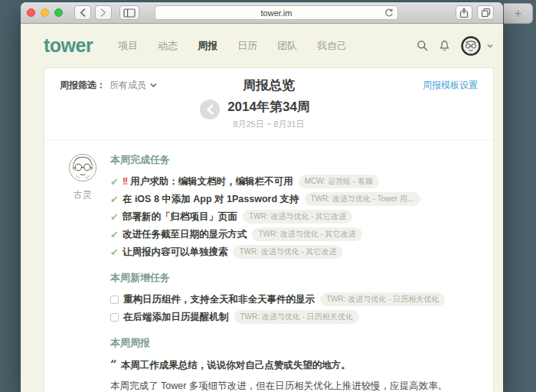  I want to click on task-title: 用户求助：编辑文档时，编辑栏不可用, so click(211, 182).